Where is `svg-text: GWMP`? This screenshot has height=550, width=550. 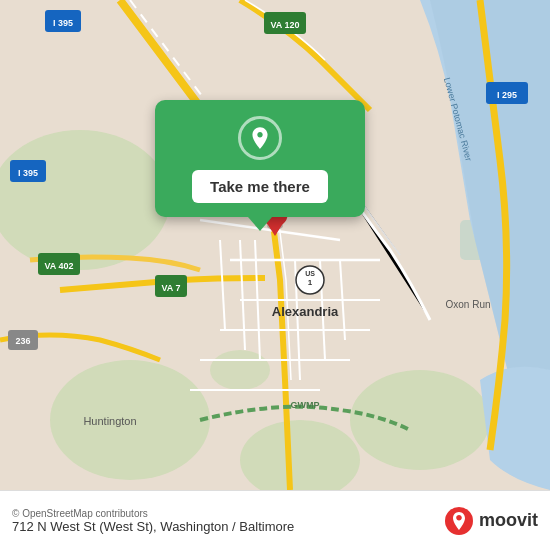 svg-text: GWMP is located at coordinates (306, 405).